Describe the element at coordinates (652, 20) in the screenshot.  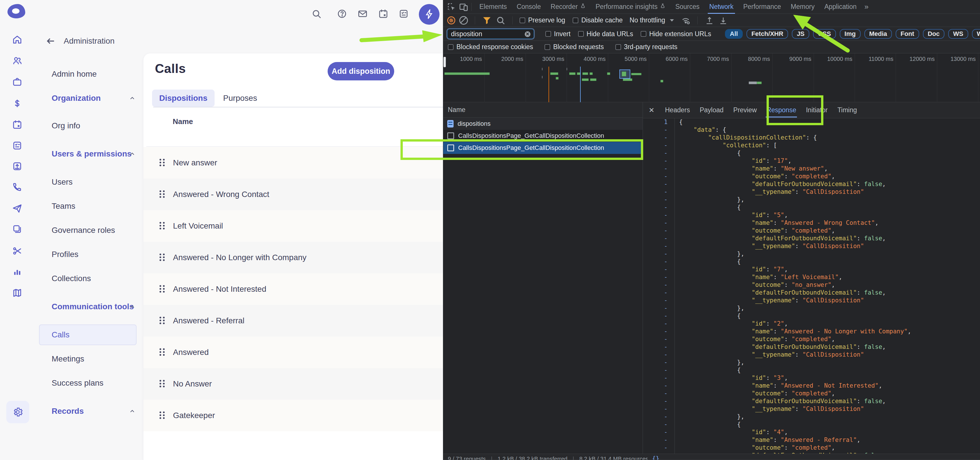
I see `throttling-dropdown: No throttling` at that location.